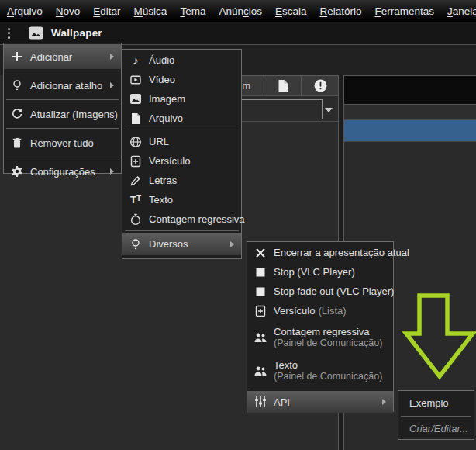 This screenshot has height=450, width=476. What do you see at coordinates (238, 11) in the screenshot?
I see `menu-bar: Arquivo Novo Editar Música Tema Anúncios…` at bounding box center [238, 11].